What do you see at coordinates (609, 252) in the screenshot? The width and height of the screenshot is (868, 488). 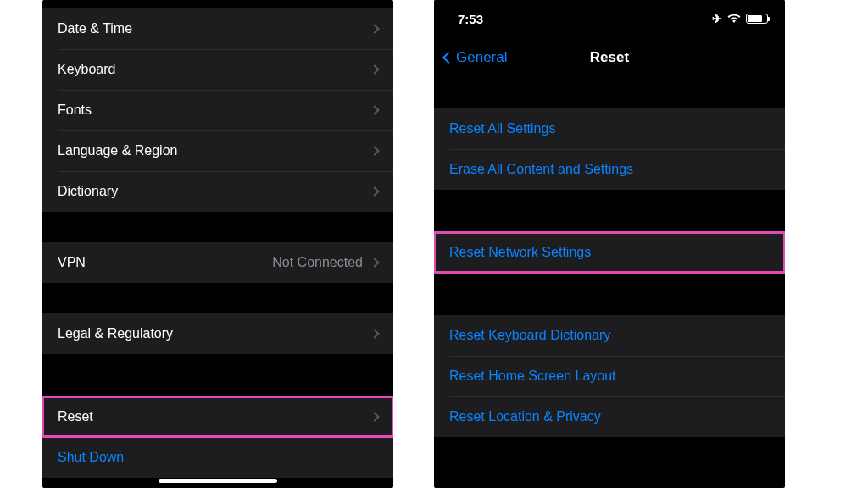 I see `reset-group-network: Reset Network Settings` at bounding box center [609, 252].